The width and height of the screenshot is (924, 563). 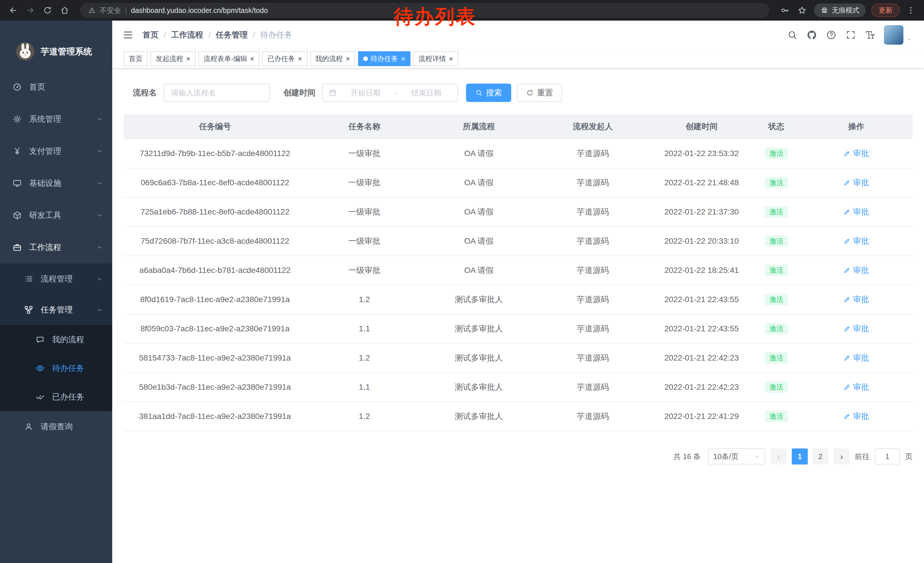 I want to click on tab-todo-task: 待办任务×, so click(x=384, y=59).